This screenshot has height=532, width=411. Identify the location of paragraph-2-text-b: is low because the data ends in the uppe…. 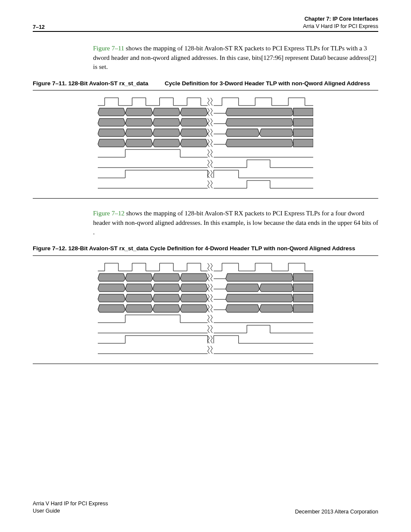
(313, 223).